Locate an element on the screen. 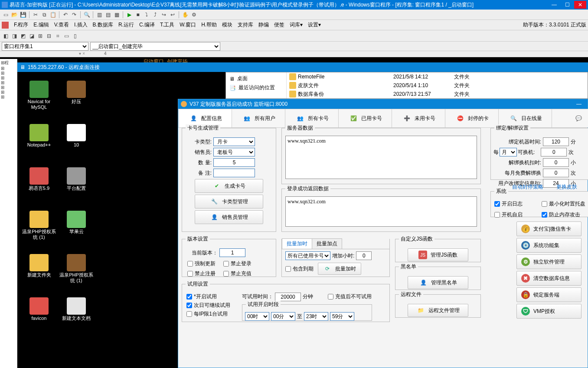  chk-trial-open is located at coordinates (189, 296).